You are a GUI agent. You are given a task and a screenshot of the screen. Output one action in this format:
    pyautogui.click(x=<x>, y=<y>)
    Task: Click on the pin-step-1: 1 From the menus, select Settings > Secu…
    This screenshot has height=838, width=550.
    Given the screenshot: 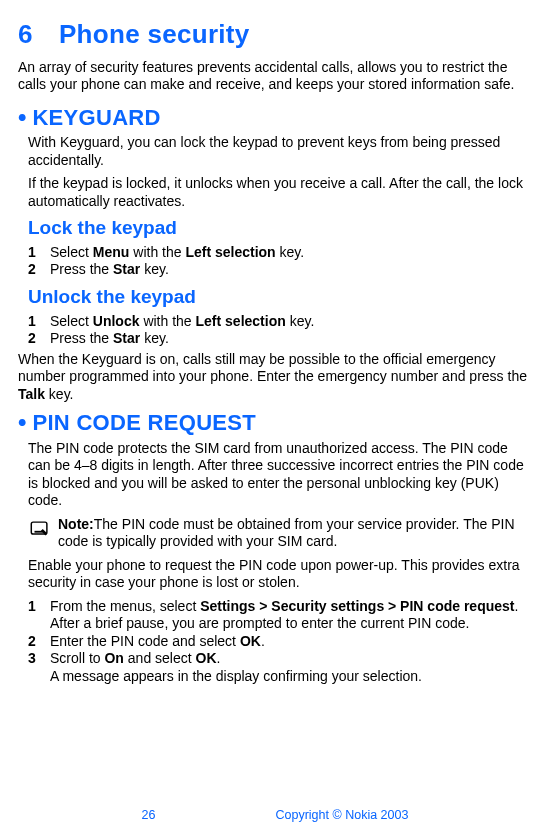 What is the action you would take?
    pyautogui.click(x=280, y=616)
    